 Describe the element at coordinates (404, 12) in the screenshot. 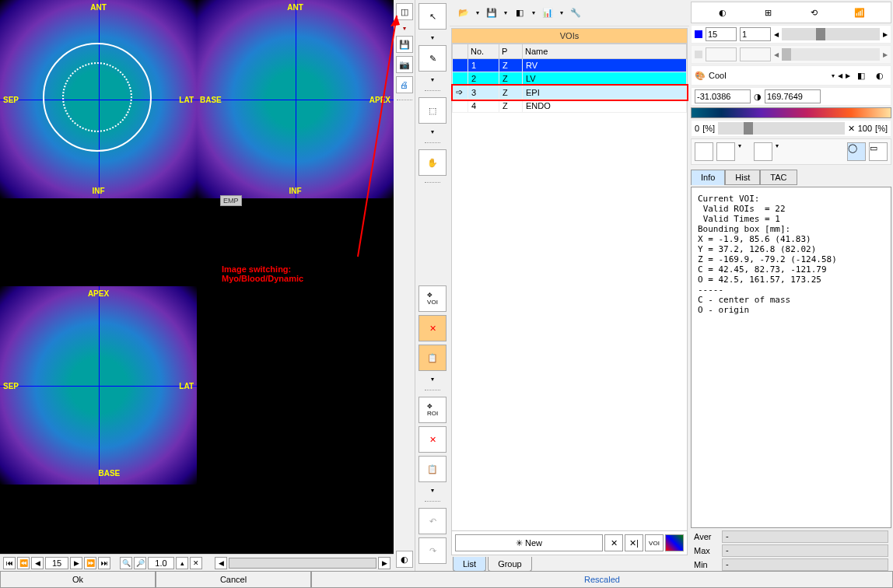

I see `layout-icon: ◫` at that location.